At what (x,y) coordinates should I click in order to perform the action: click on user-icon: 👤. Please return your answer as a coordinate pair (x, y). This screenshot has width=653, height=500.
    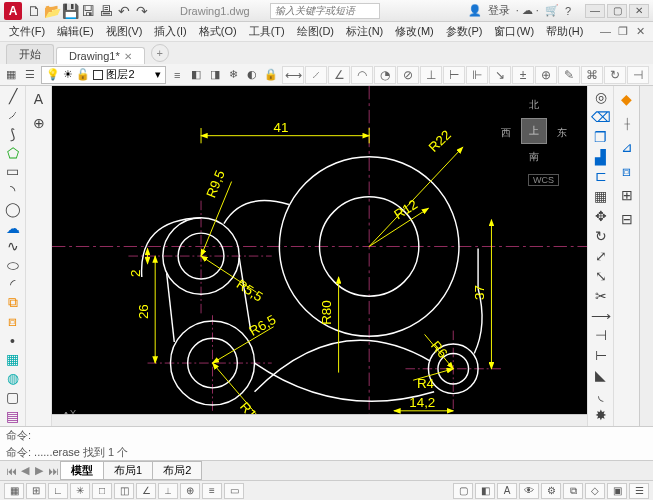
    Looking at the image, I should click on (475, 10).